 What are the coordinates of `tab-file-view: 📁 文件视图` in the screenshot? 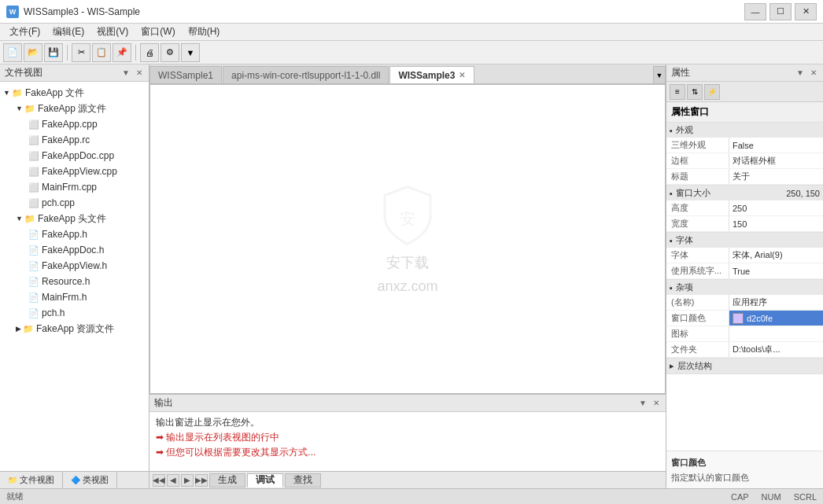 It's located at (31, 480).